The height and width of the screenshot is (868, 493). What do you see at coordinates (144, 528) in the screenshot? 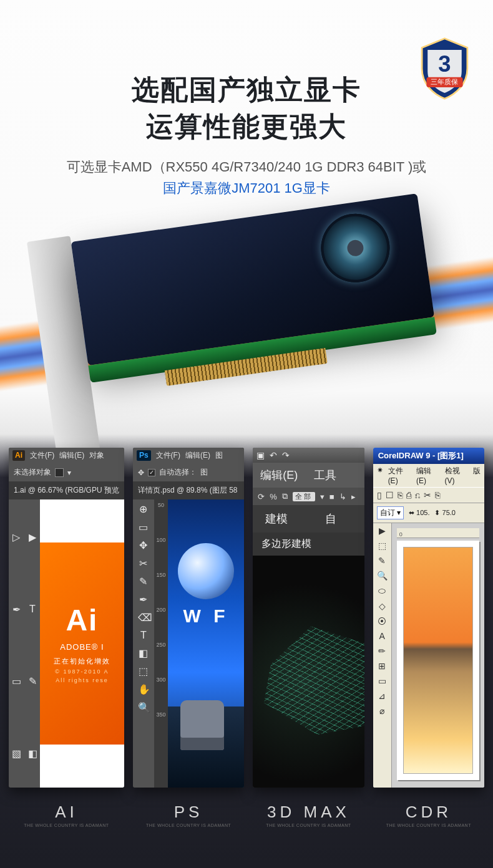
I see `ps-tool-marquee: ▭` at bounding box center [144, 528].